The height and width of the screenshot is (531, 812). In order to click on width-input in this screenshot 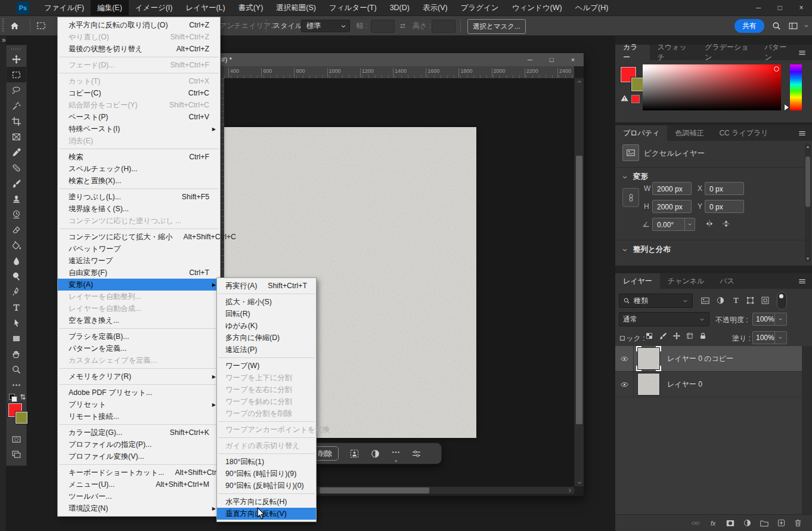, I will do `click(383, 26)`.